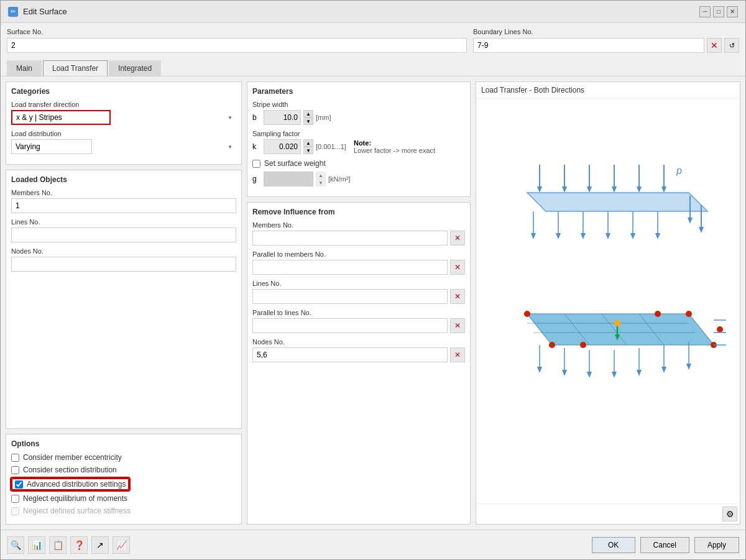 The height and width of the screenshot is (560, 746). I want to click on ri-nodes-clear-btn: ✕, so click(458, 355).